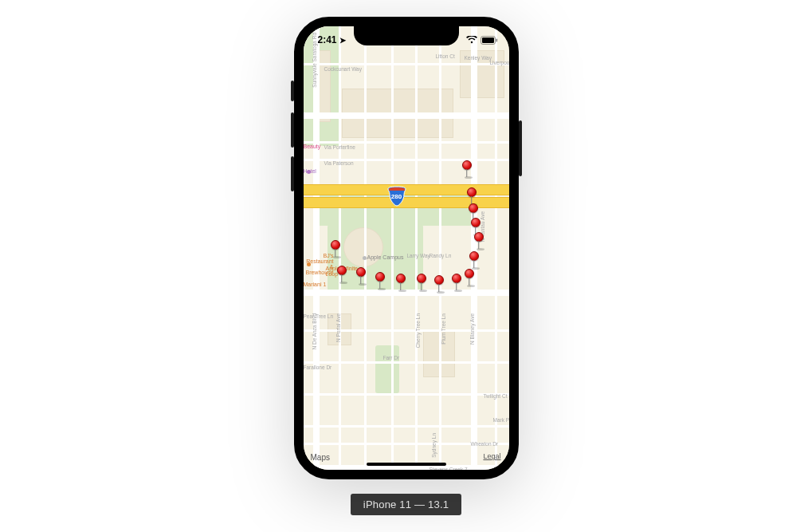  Describe the element at coordinates (406, 36) in the screenshot. I see `notch` at that location.